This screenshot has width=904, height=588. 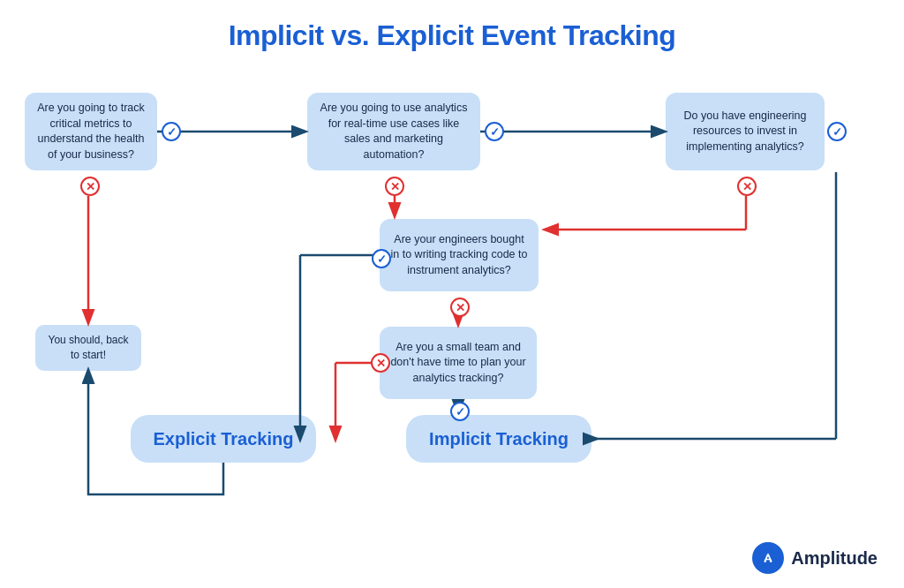 What do you see at coordinates (381, 259) in the screenshot?
I see `check-icon-3: ✓` at bounding box center [381, 259].